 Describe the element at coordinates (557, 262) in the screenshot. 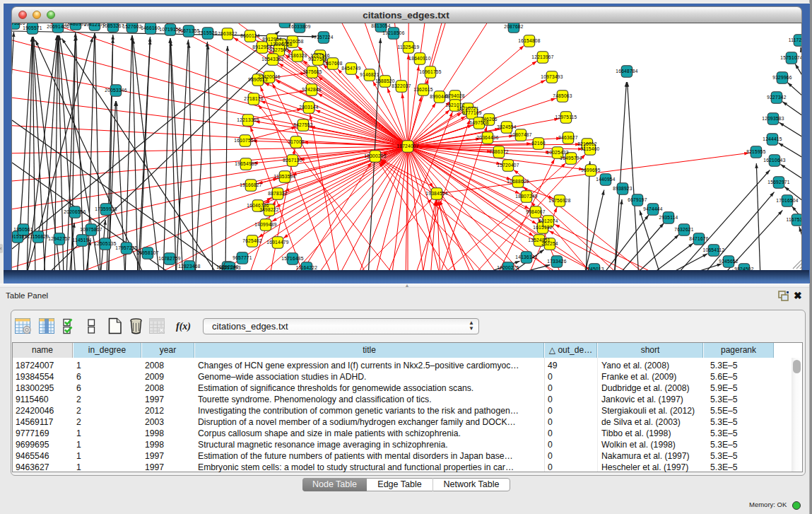

I see `svg-text: 1733426` at that location.